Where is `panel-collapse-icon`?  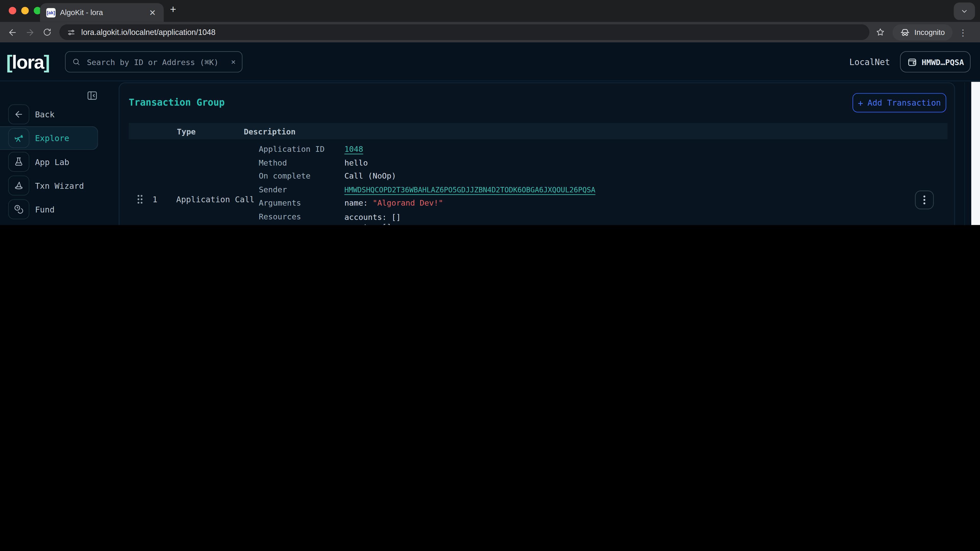 panel-collapse-icon is located at coordinates (92, 96).